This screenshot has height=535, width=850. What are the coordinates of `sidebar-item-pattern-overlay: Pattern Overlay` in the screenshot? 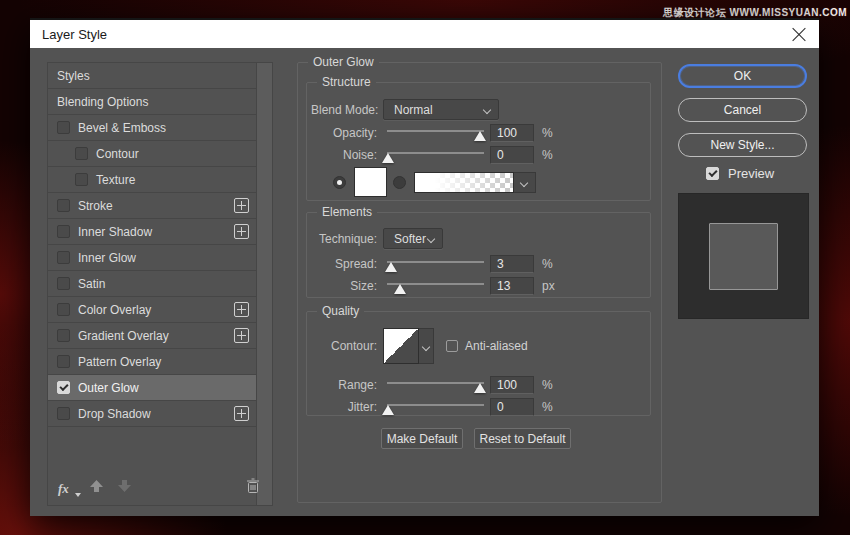 It's located at (152, 362).